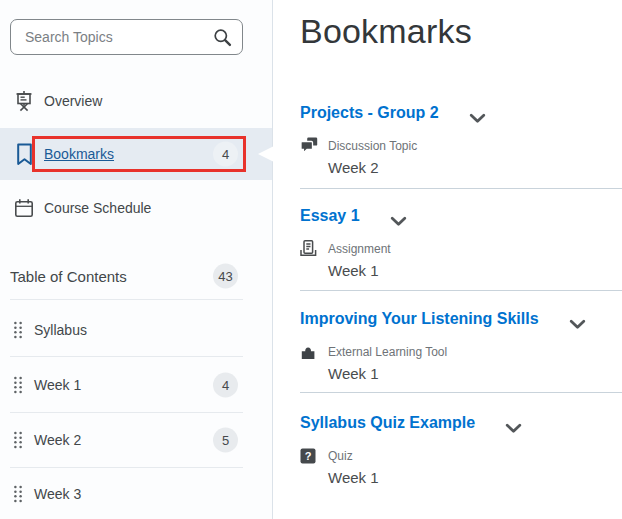  I want to click on week-1-count-badge: 4, so click(226, 386).